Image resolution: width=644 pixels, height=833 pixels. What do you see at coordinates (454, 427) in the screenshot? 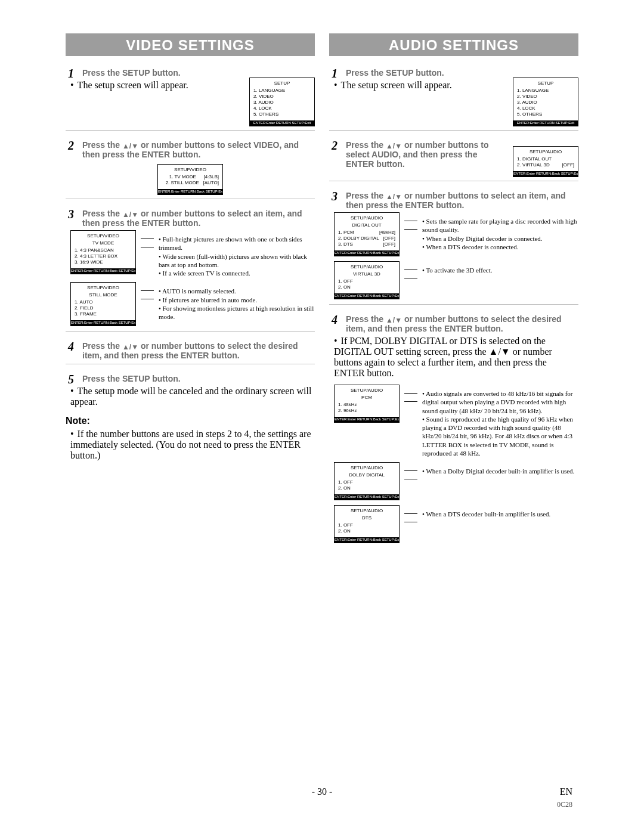
I see `audio-step-4: 4 Press the ▲/▼ or number buttons to sel…` at bounding box center [454, 427].